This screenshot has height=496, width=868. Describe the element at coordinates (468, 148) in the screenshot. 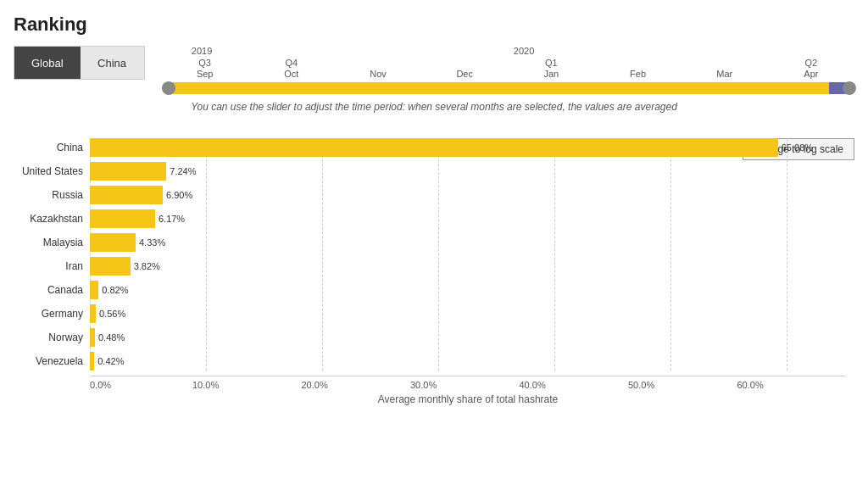

I see `bar-track-china: 65.08%` at that location.